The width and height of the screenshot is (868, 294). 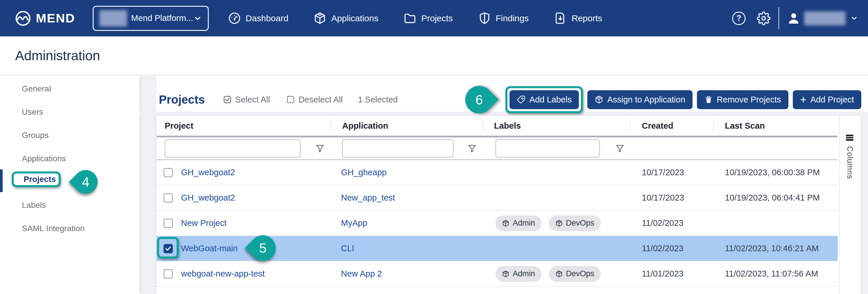 What do you see at coordinates (182, 100) in the screenshot?
I see `projects-heading: Projects` at bounding box center [182, 100].